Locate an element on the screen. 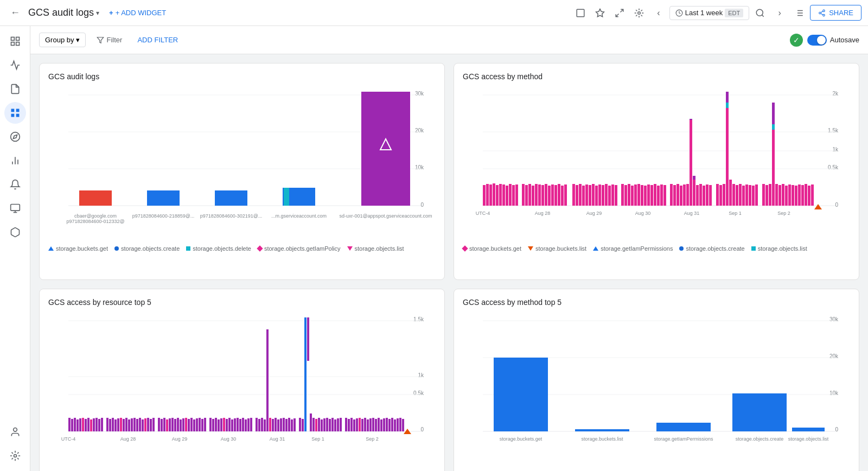 This screenshot has width=868, height=471. prev-button: ‹ is located at coordinates (659, 13).